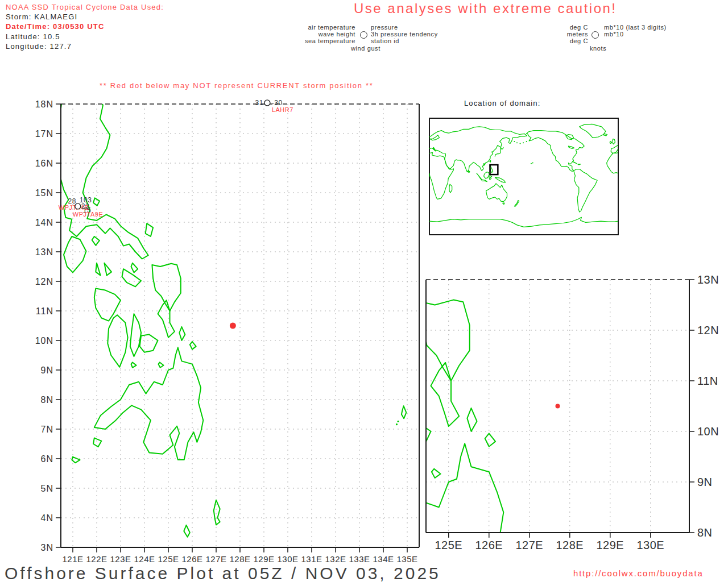 The width and height of the screenshot is (728, 582). What do you see at coordinates (359, 559) in the screenshot?
I see `svg-text: 133E` at bounding box center [359, 559].